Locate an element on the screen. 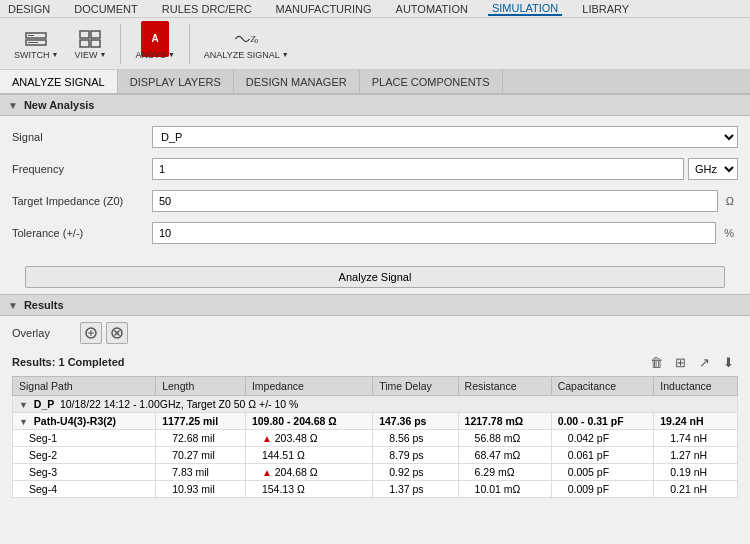  view-button: VIEW ▼ is located at coordinates (90, 44).